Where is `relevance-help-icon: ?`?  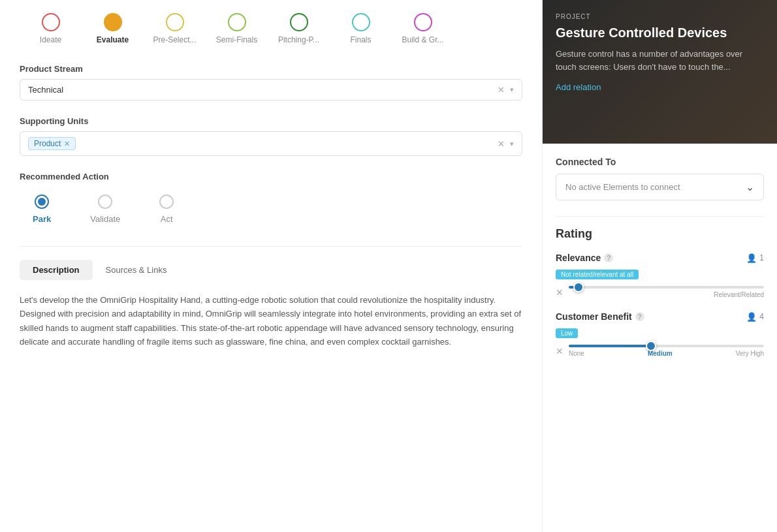 relevance-help-icon: ? is located at coordinates (609, 258).